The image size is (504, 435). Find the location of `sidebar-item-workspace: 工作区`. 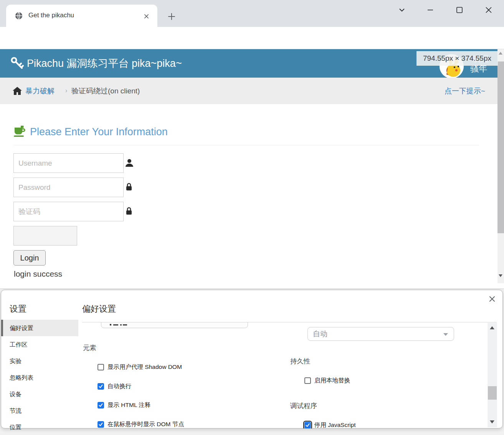

sidebar-item-workspace: 工作区 is located at coordinates (40, 344).